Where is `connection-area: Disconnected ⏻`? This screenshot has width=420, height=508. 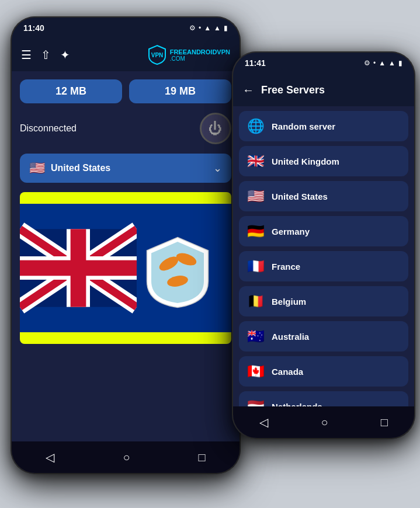 connection-area: Disconnected ⏻ is located at coordinates (126, 128).